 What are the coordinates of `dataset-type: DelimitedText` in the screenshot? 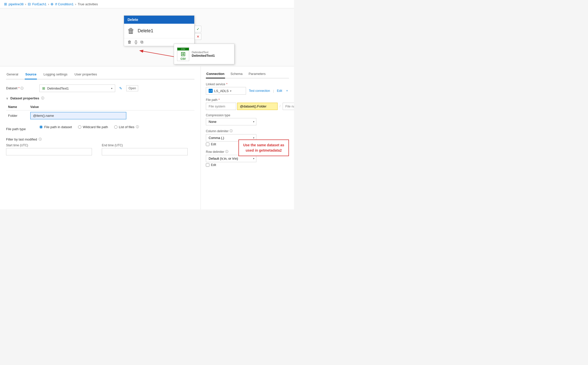 It's located at (203, 52).